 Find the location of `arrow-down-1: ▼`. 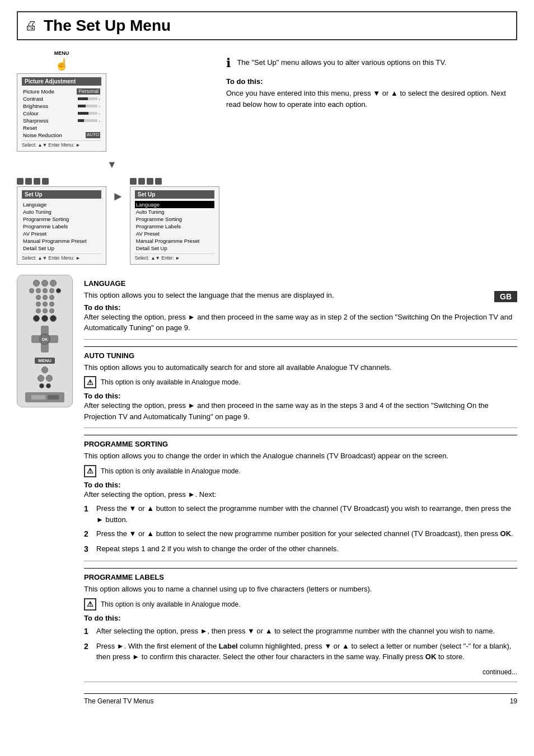

arrow-down-1: ▼ is located at coordinates (112, 165).